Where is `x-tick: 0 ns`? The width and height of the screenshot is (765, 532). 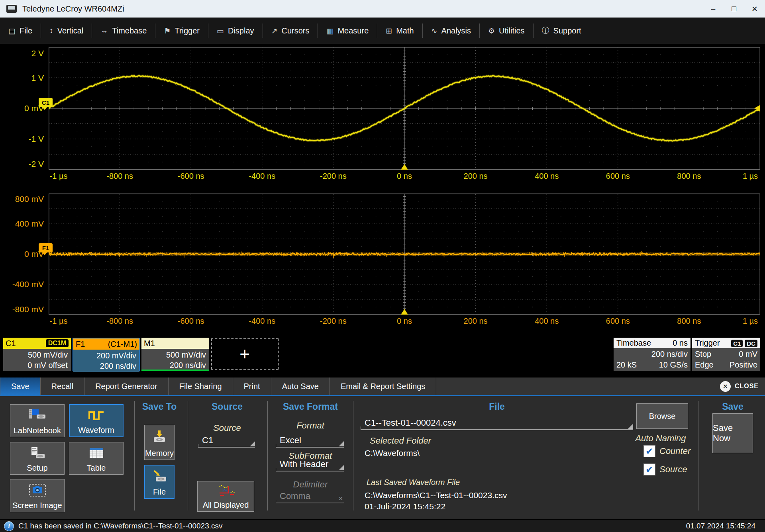 x-tick: 0 ns is located at coordinates (404, 321).